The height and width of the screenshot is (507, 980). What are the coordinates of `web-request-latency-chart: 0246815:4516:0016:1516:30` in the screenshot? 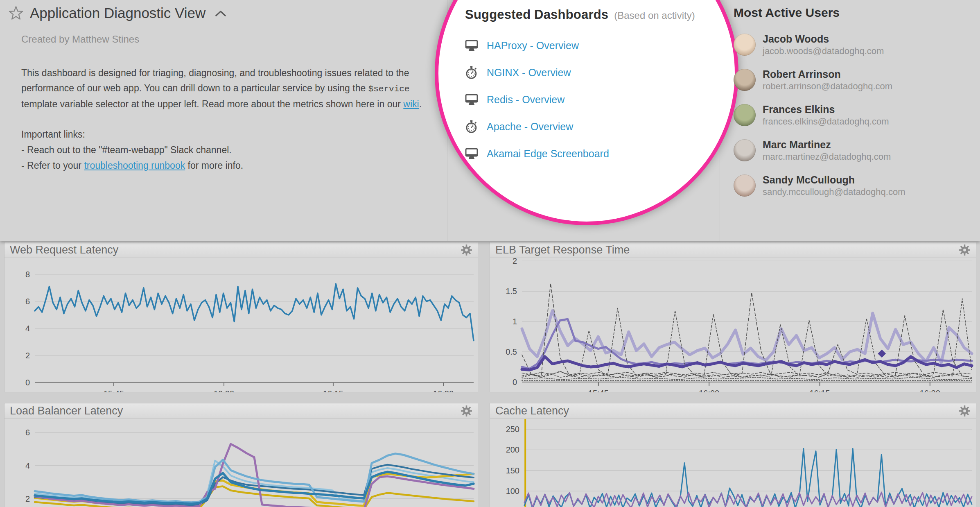 It's located at (241, 325).